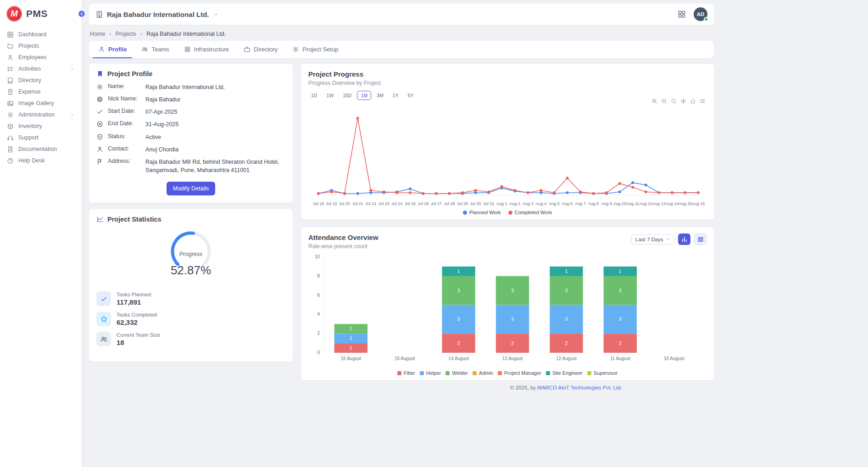 This screenshot has height=467, width=868. Describe the element at coordinates (654, 101) in the screenshot. I see `zoom-in-icon` at that location.